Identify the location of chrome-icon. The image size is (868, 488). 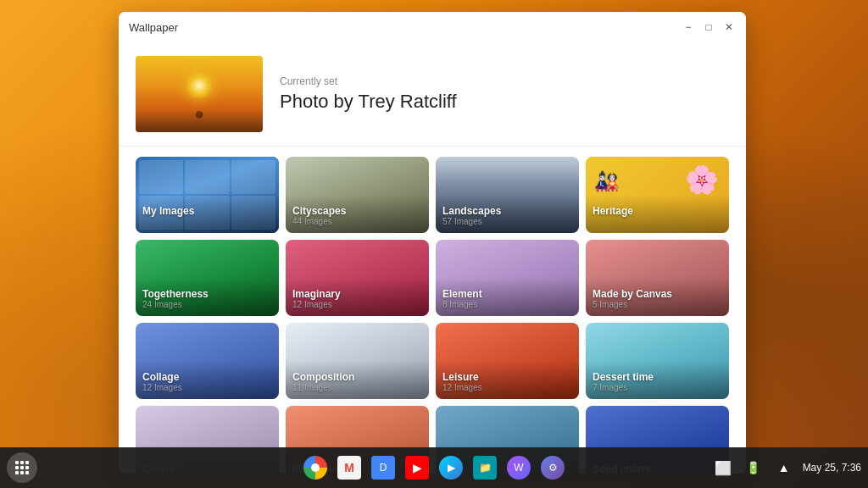
(315, 468).